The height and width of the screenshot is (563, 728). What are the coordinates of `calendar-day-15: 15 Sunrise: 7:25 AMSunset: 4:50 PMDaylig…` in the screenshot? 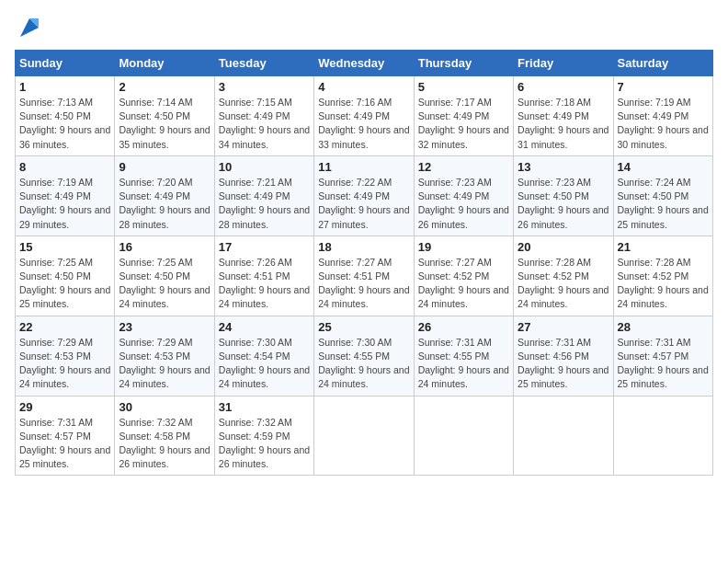 It's located at (65, 276).